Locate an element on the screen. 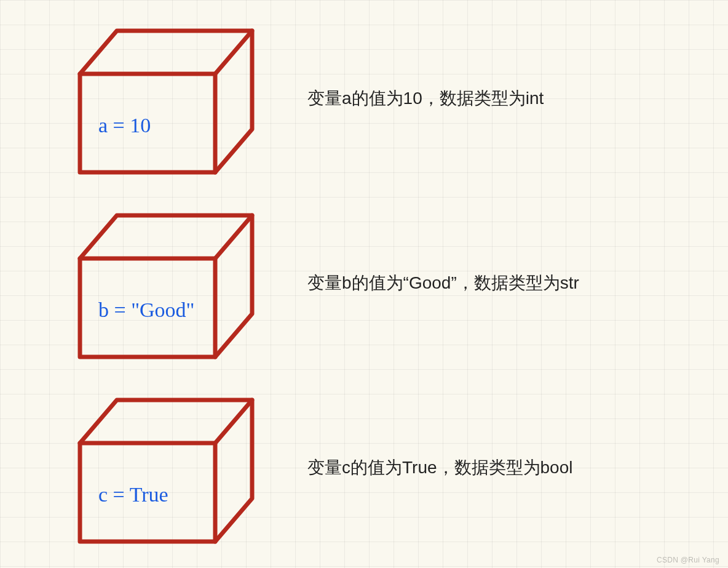  variable-box-a: a = 10 is located at coordinates (160, 98).